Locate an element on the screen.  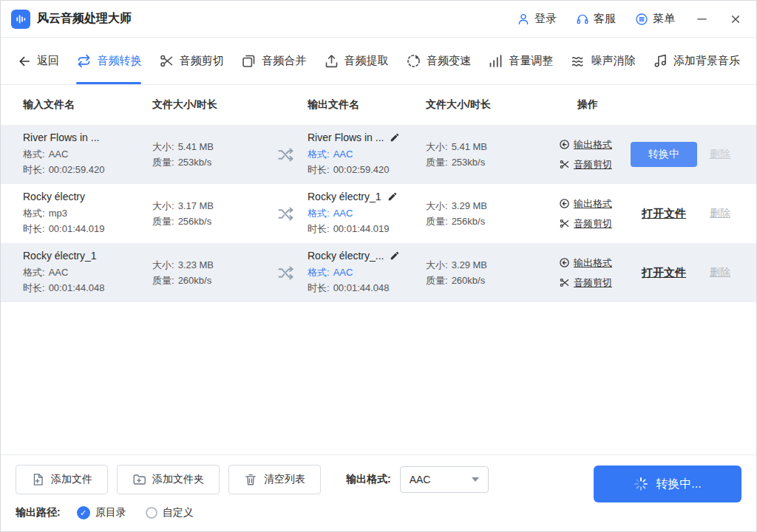
input-size-cell: 大小:3.23 MB 质量:260kb/s is located at coordinates (208, 273).